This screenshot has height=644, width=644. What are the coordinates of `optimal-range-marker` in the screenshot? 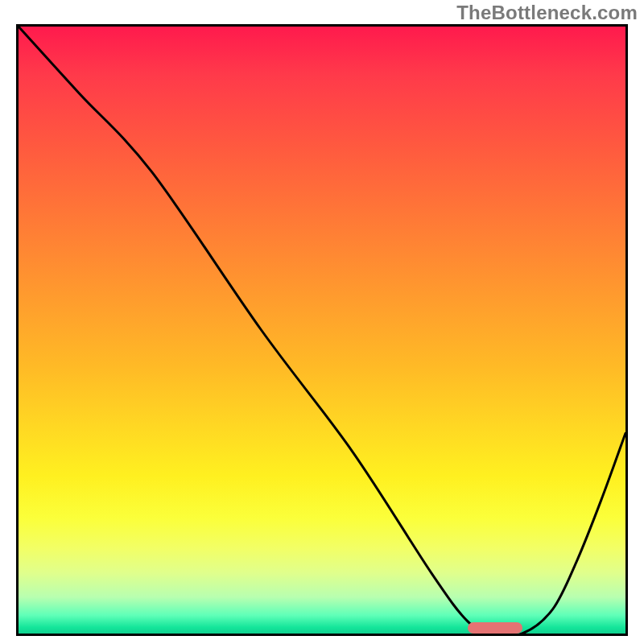 It's located at (495, 628).